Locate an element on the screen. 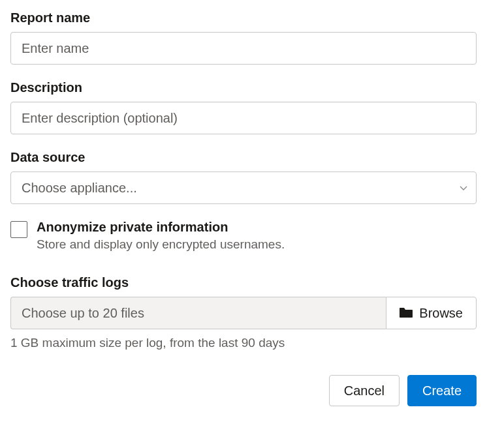 The image size is (487, 448). create-button: Create is located at coordinates (442, 391).